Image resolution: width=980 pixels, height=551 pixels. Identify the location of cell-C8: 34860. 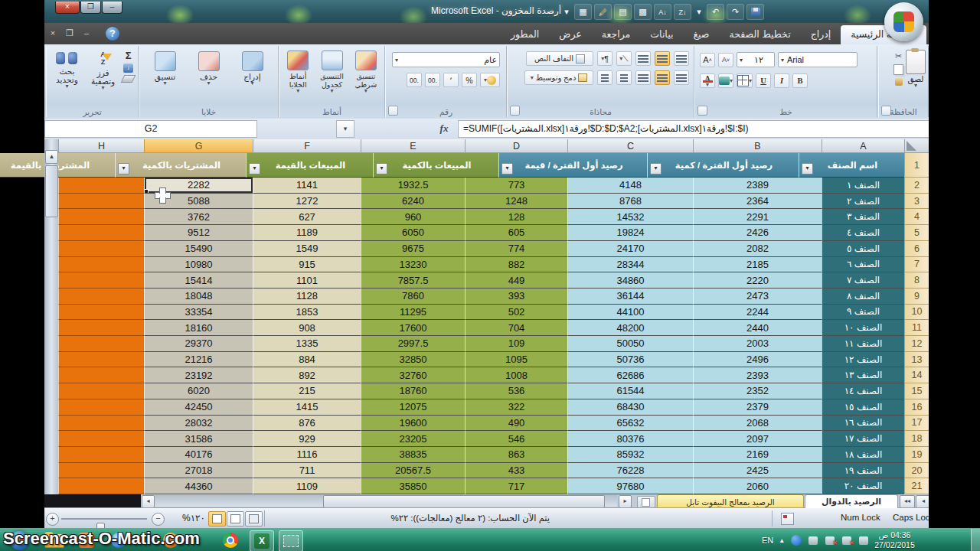
(630, 280).